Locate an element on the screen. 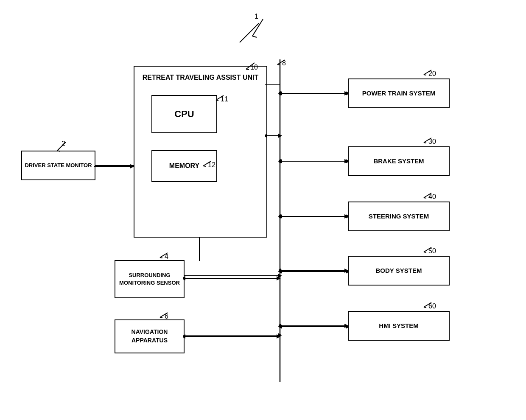 The image size is (526, 420). rta-unit-box: RETREAT TRAVELING ASSIST UNIT CPU MEMORY is located at coordinates (200, 152).